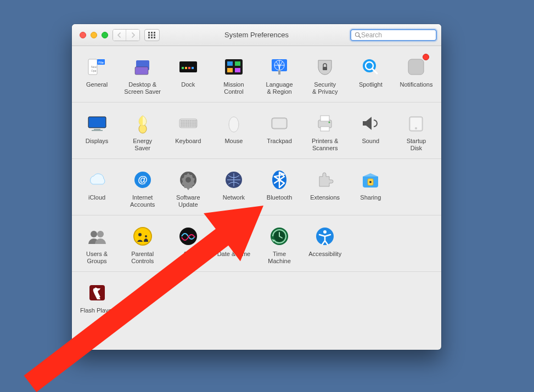 This screenshot has height=392, width=534. I want to click on pref-timemachine: Time Machine, so click(280, 245).